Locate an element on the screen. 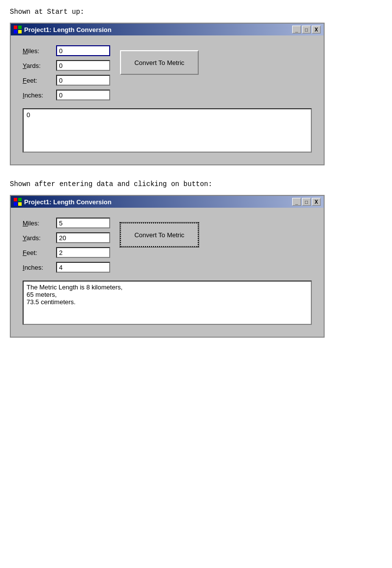  feet-label-2: Feet: is located at coordinates (37, 253).